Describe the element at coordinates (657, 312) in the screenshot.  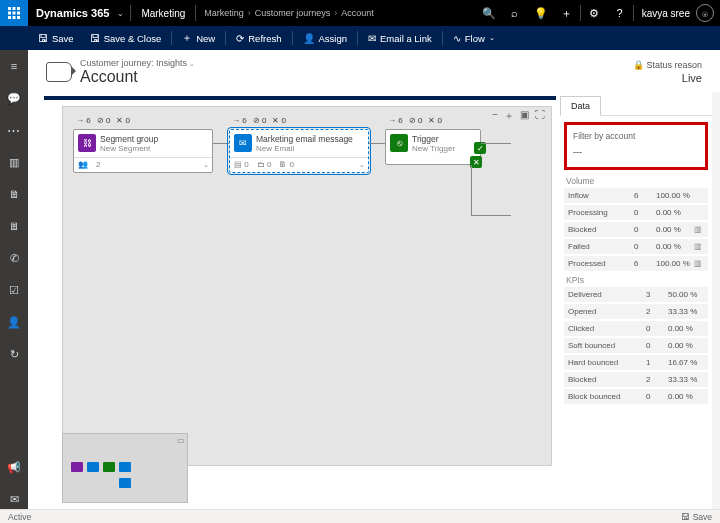
I see `metric-count: 2` at that location.